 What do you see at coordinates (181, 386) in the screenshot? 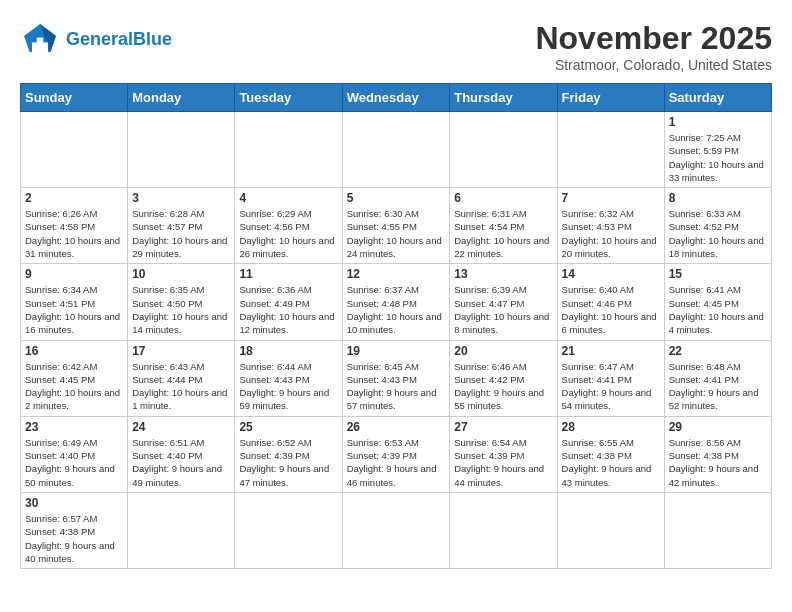
I see `day-info: Sunrise: 6:43 AM Sunset: 4:44 PM Dayligh…` at bounding box center [181, 386].